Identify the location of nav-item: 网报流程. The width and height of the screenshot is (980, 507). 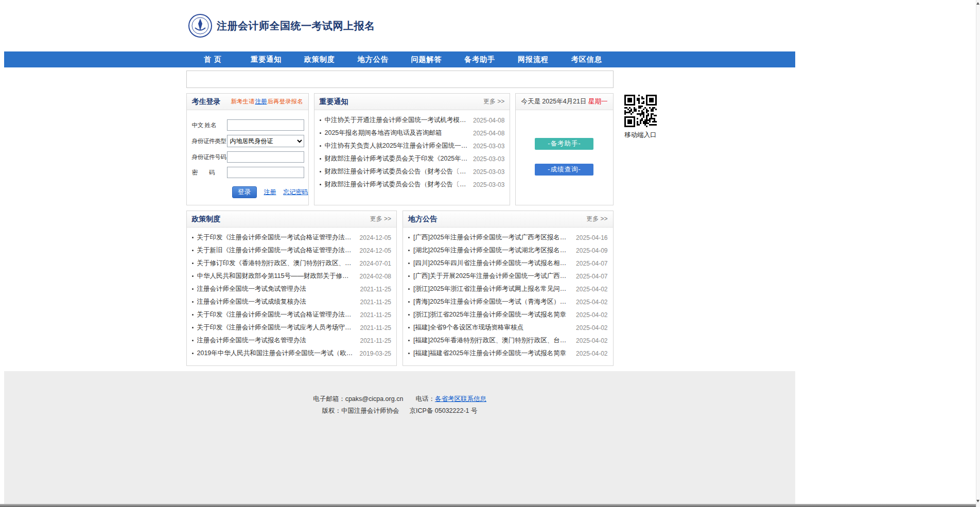
(533, 60).